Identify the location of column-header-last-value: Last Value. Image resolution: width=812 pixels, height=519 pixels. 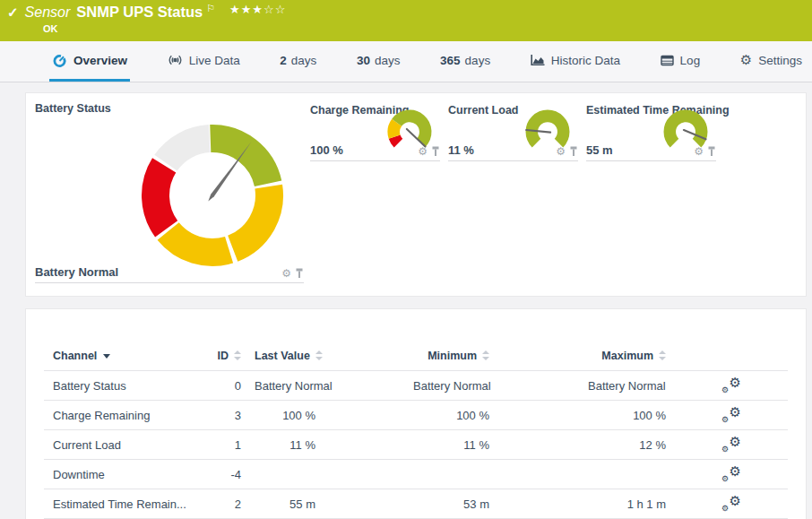
(285, 356).